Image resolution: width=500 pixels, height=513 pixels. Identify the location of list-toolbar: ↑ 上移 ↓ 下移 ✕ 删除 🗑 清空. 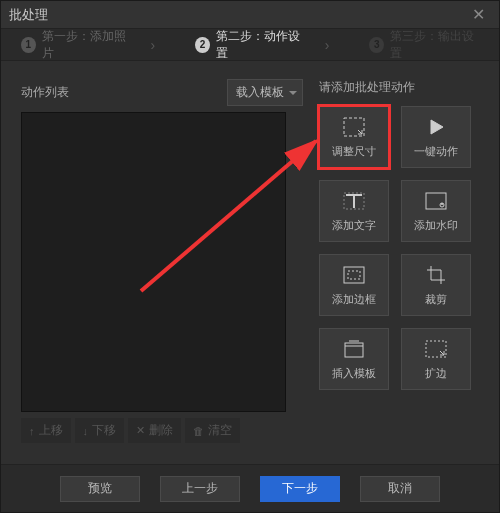
(162, 430).